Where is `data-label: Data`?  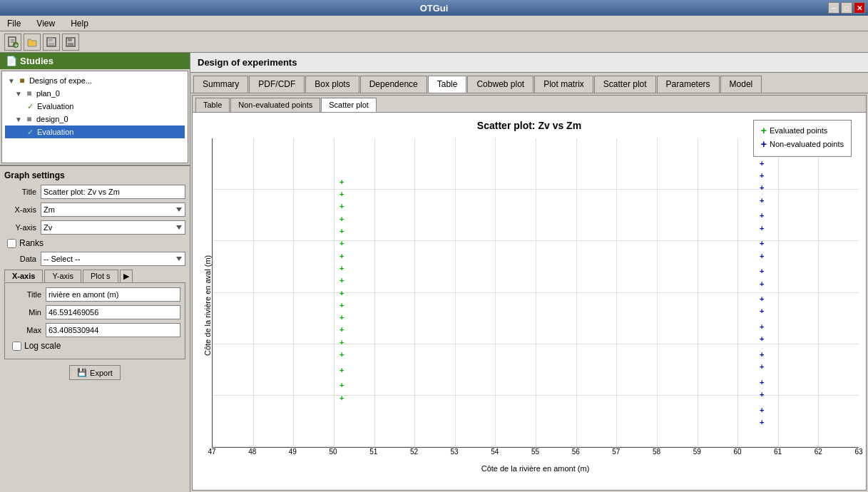
data-label: Data is located at coordinates (20, 259).